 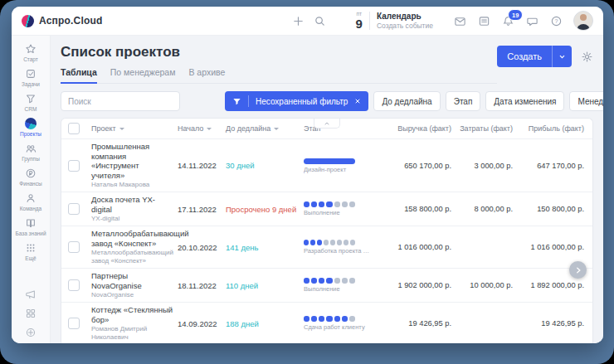 What do you see at coordinates (31, 152) in the screenshot?
I see `sidebar-item-groups: Группы` at bounding box center [31, 152].